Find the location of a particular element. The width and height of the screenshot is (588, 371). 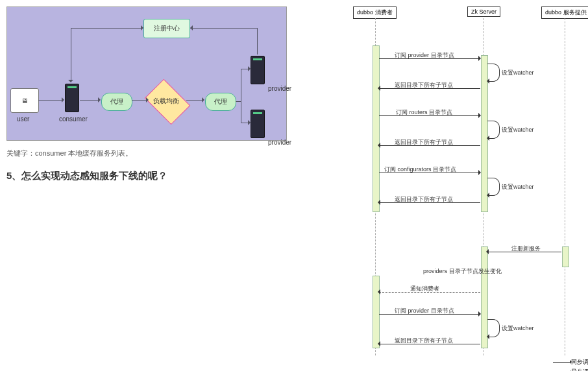

message-label: 订阅 configurators 目录节点 is located at coordinates (421, 170).